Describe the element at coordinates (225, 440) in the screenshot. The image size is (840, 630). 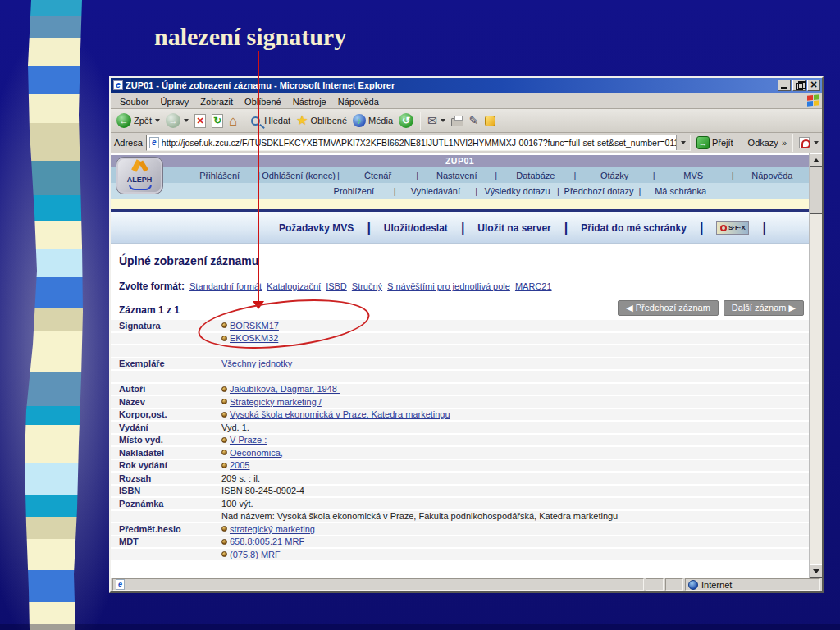
I see `bullet-icon` at that location.